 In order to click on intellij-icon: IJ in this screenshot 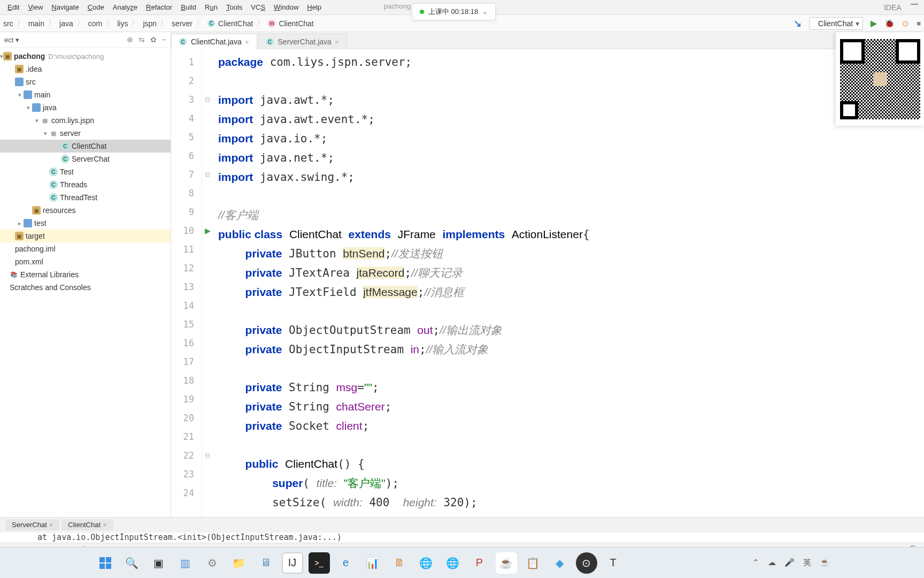, I will do `click(292, 563)`.